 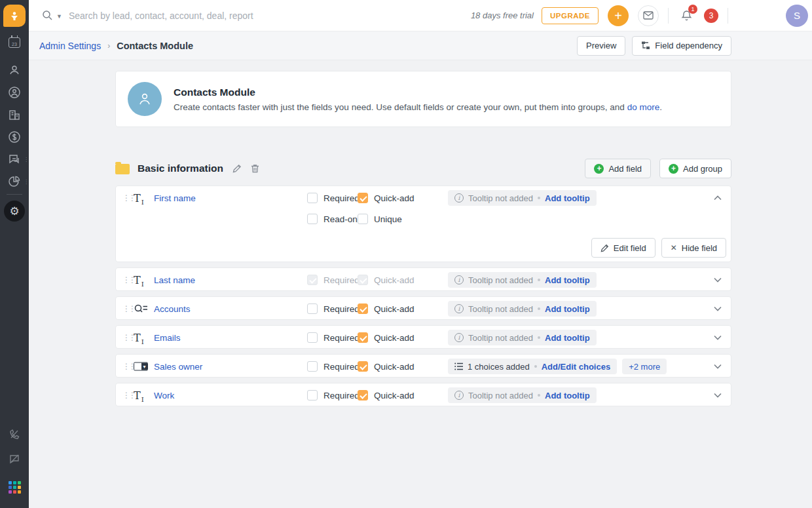 I want to click on field-dependency-icon, so click(x=646, y=46).